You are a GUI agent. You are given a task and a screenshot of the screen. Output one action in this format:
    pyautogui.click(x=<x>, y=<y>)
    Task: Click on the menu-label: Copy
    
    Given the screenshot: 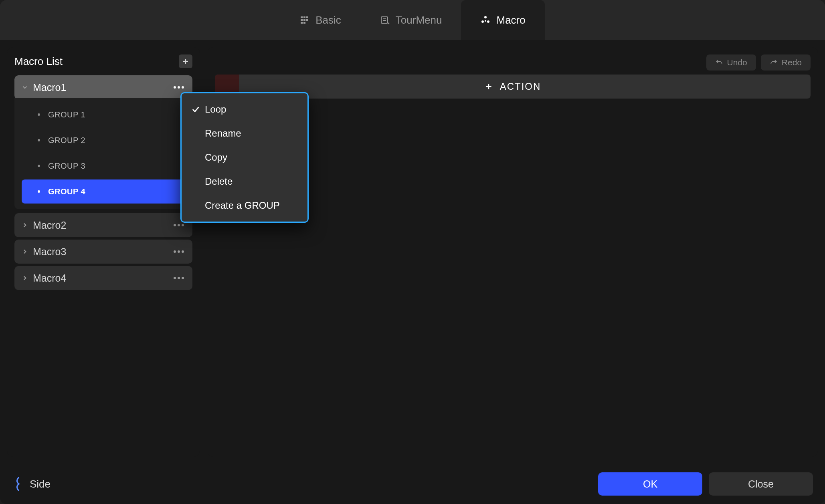 What is the action you would take?
    pyautogui.click(x=216, y=157)
    